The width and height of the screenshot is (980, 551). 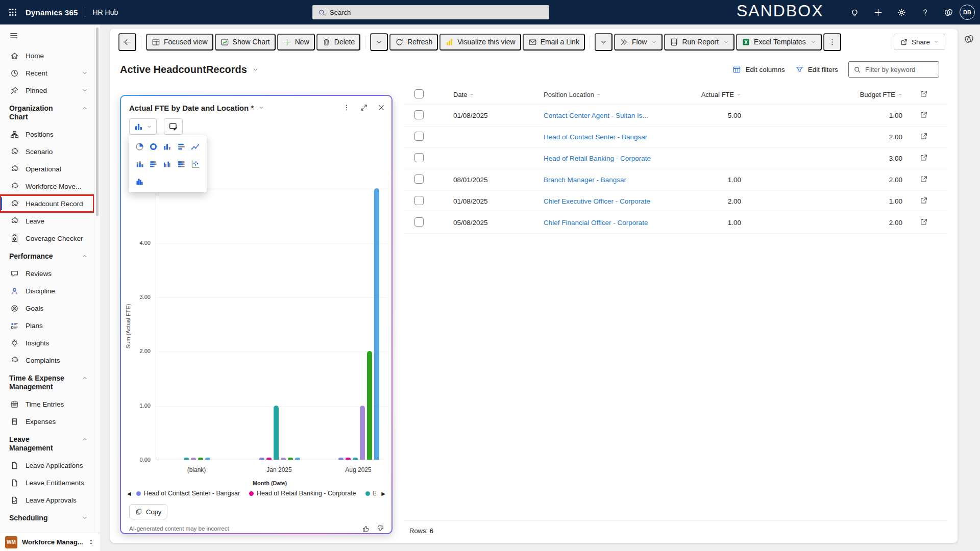 What do you see at coordinates (676, 223) in the screenshot?
I see `table-row: 05/08/2025Chief Financial Officer - Corp…` at bounding box center [676, 223].